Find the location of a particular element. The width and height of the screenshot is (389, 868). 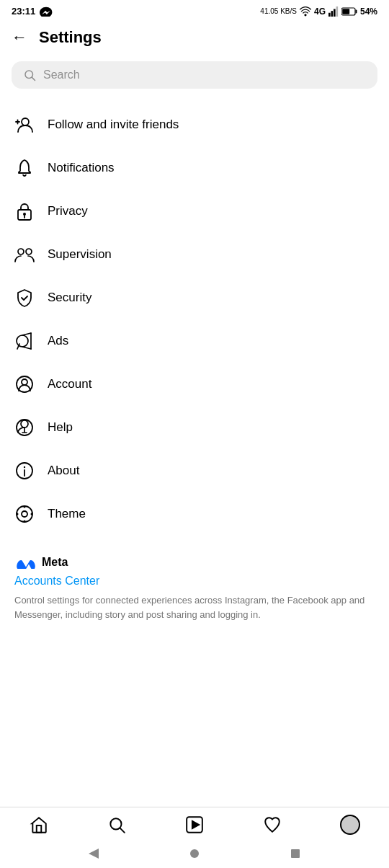

meta-description: Control settings for connected experienc… is located at coordinates (194, 607).